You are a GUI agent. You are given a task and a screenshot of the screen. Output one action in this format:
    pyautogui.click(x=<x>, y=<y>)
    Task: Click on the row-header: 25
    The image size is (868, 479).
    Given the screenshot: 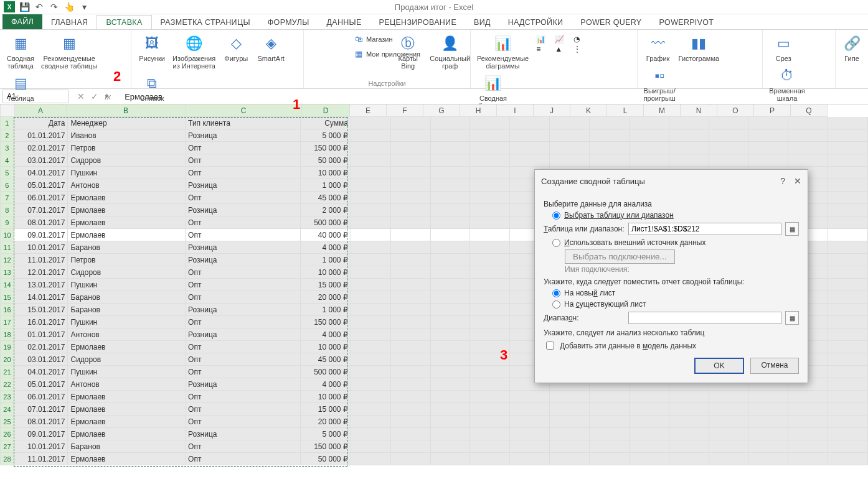 What is the action you would take?
    pyautogui.click(x=7, y=422)
    